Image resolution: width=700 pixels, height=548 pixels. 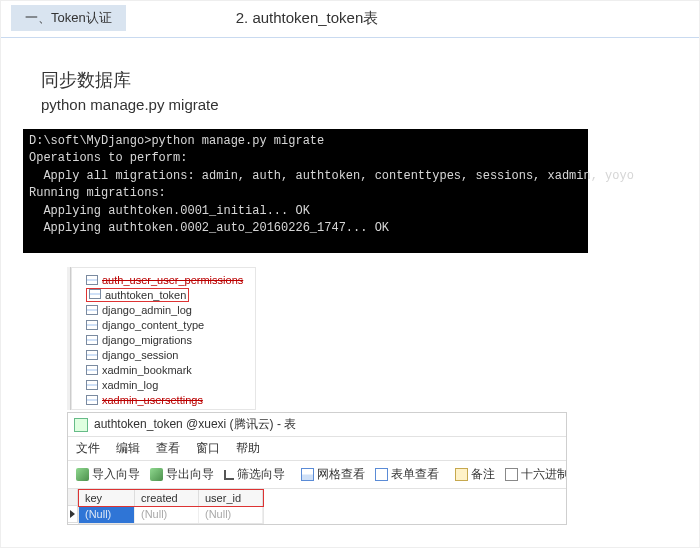 What do you see at coordinates (317, 449) in the screenshot?
I see `menubar: 文件 编辑 查看 窗口 帮助` at bounding box center [317, 449].